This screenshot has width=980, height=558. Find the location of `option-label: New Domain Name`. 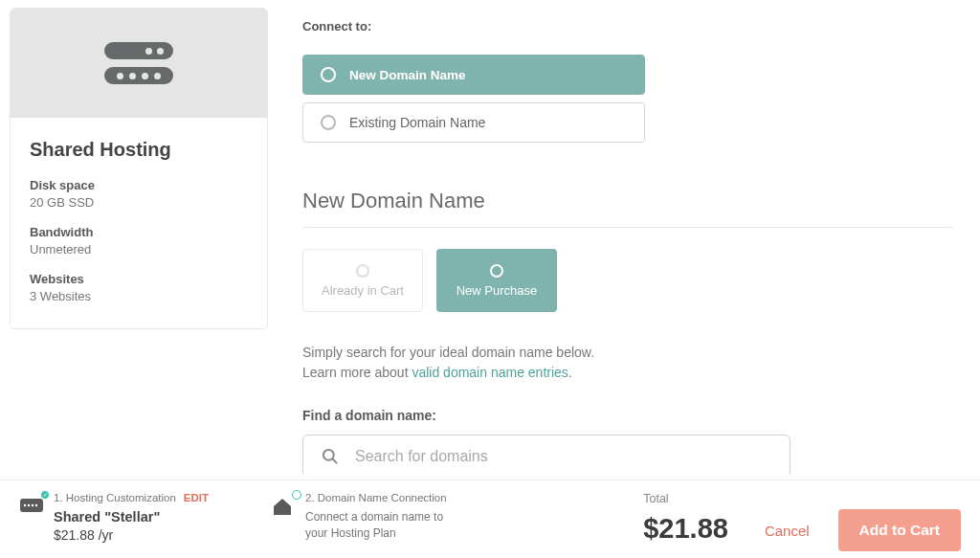

option-label: New Domain Name is located at coordinates (408, 75).